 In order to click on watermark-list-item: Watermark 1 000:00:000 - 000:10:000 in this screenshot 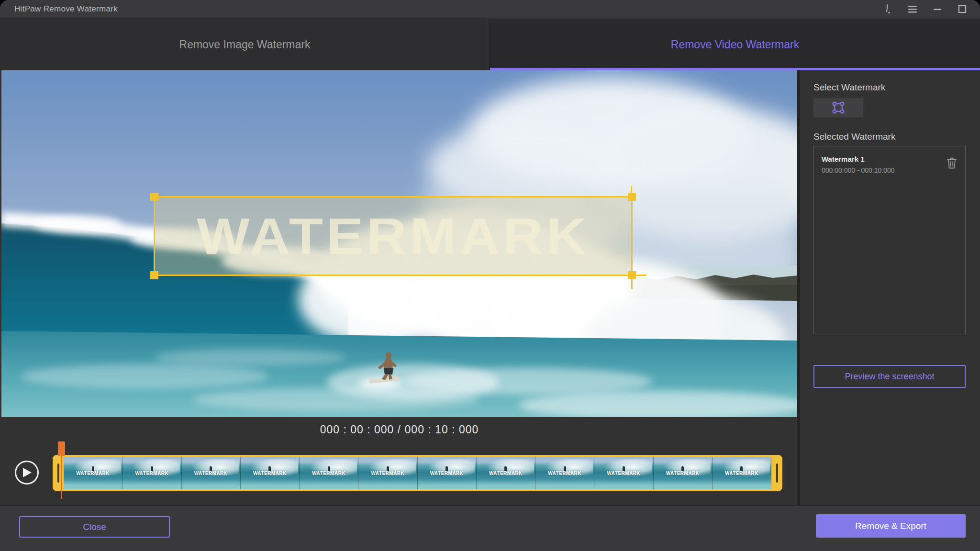, I will do `click(890, 165)`.